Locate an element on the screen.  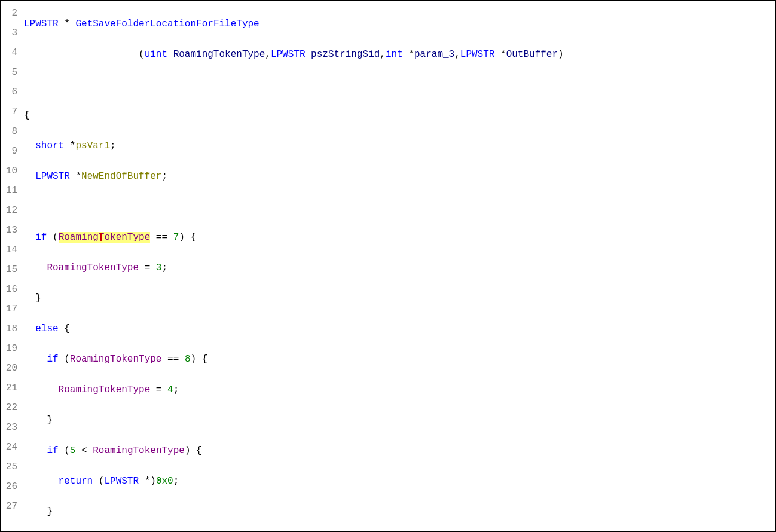
line-number: 18 is located at coordinates (10, 329).